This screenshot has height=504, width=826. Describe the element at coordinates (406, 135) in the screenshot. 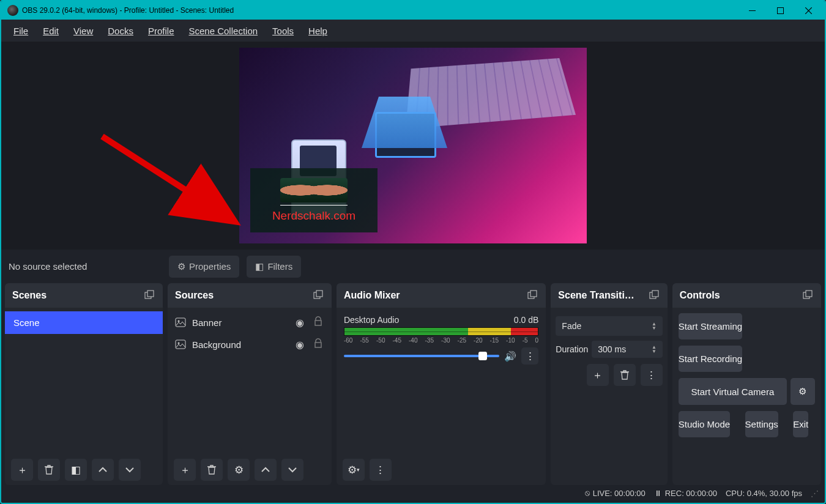

I see `preview-retro-monitor` at that location.